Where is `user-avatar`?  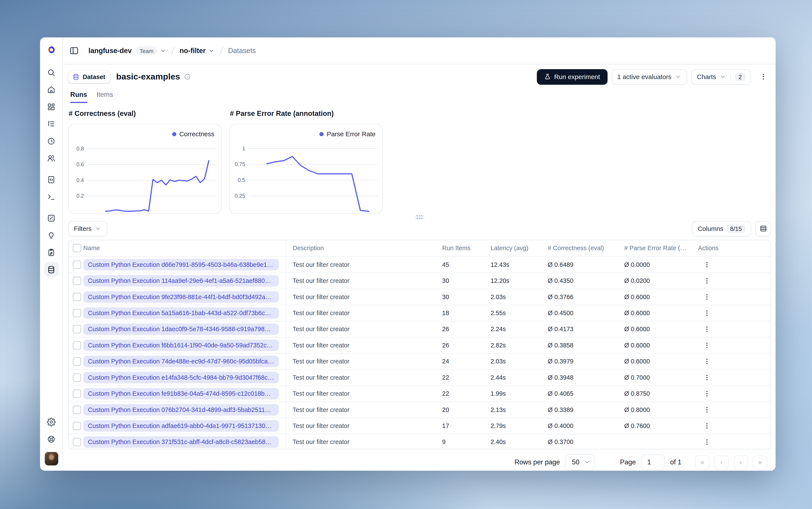
user-avatar is located at coordinates (51, 459).